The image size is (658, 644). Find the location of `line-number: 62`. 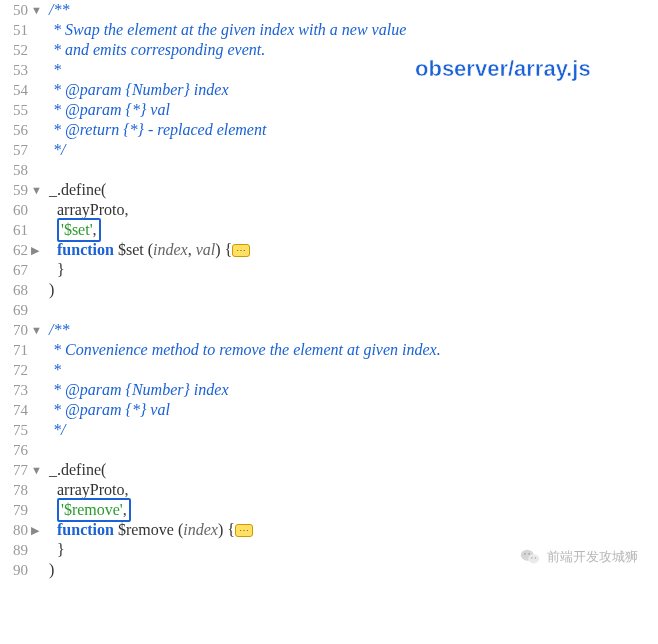

line-number: 62 is located at coordinates (15, 250).